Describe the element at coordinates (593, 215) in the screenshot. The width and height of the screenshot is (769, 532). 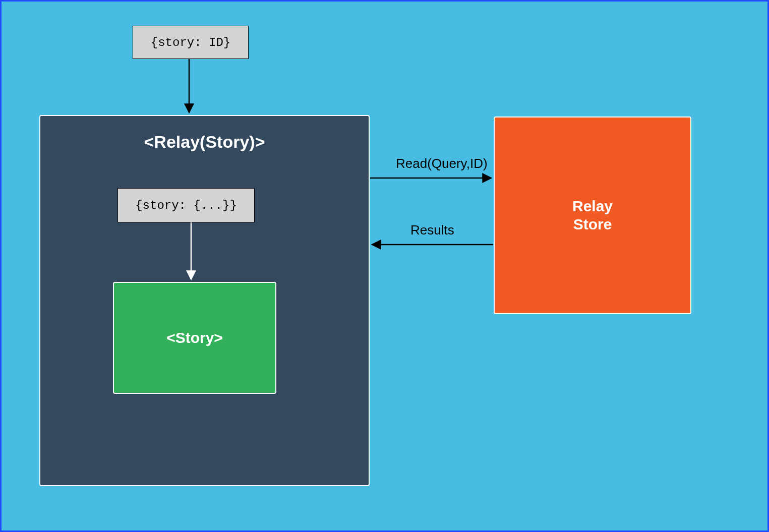
I see `relay-store-box: Relay Store` at that location.